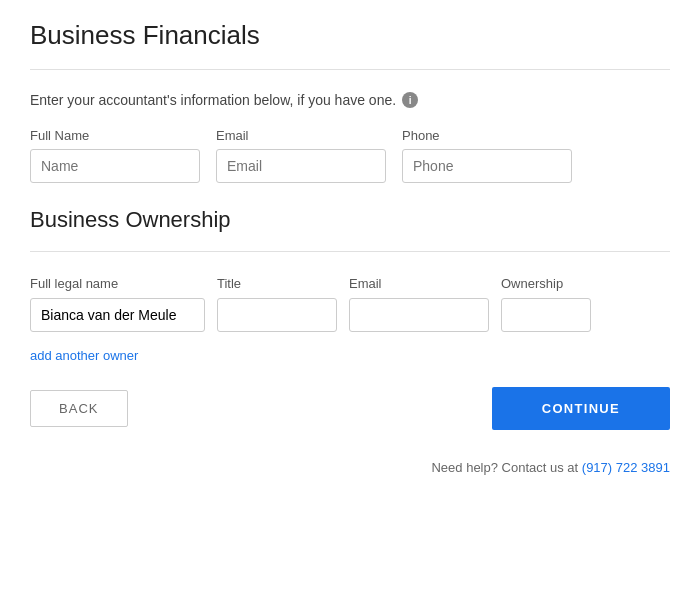 The width and height of the screenshot is (700, 601). Describe the element at coordinates (487, 156) in the screenshot. I see `phone-group: Phone` at that location.